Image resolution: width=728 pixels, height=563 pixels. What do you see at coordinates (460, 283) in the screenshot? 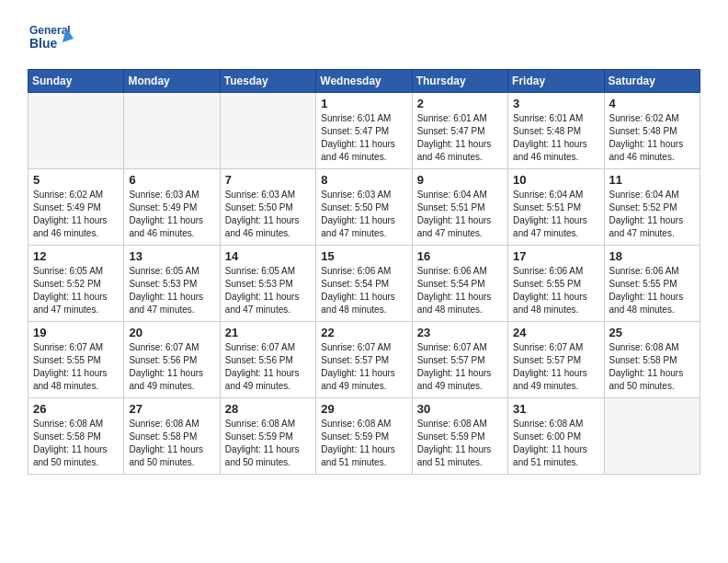
I see `calendar-cell: 16Sunrise: 6:06 AM Sunset: 5:54 PM Dayli…` at bounding box center [460, 283].